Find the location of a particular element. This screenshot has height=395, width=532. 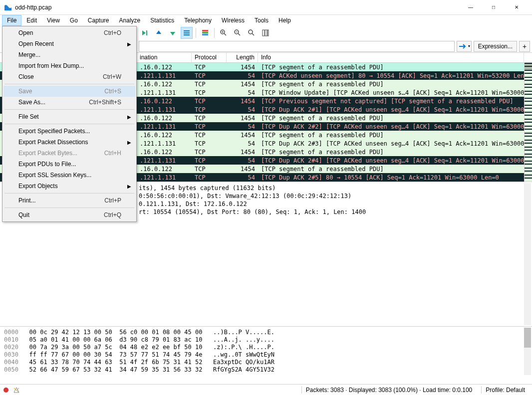

menu-edit: Edit is located at coordinates (32, 20).